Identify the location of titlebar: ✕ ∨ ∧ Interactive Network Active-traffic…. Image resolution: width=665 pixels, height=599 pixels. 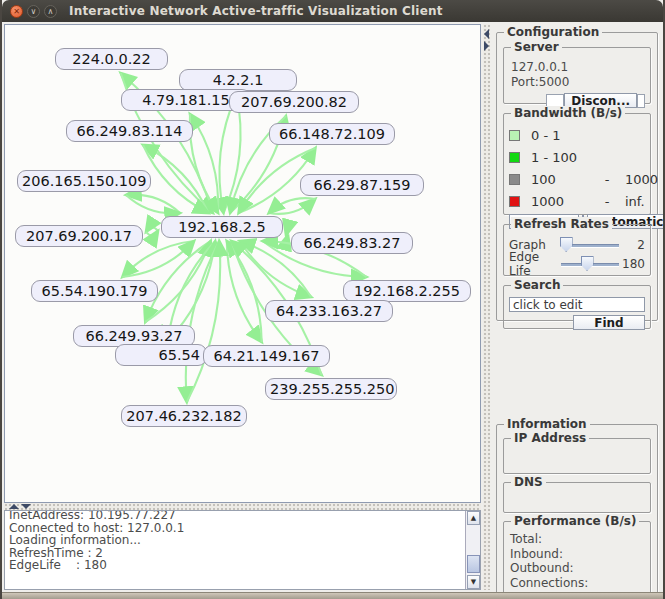
(332, 11).